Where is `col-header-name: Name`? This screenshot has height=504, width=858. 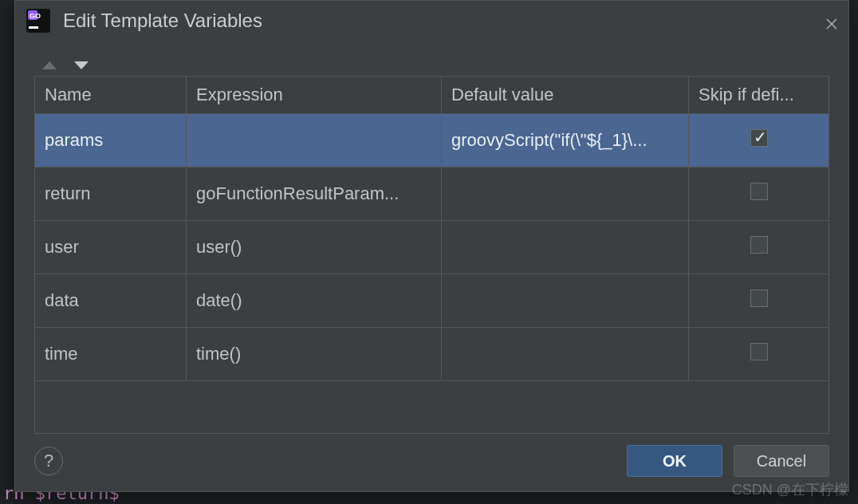
col-header-name: Name is located at coordinates (111, 96).